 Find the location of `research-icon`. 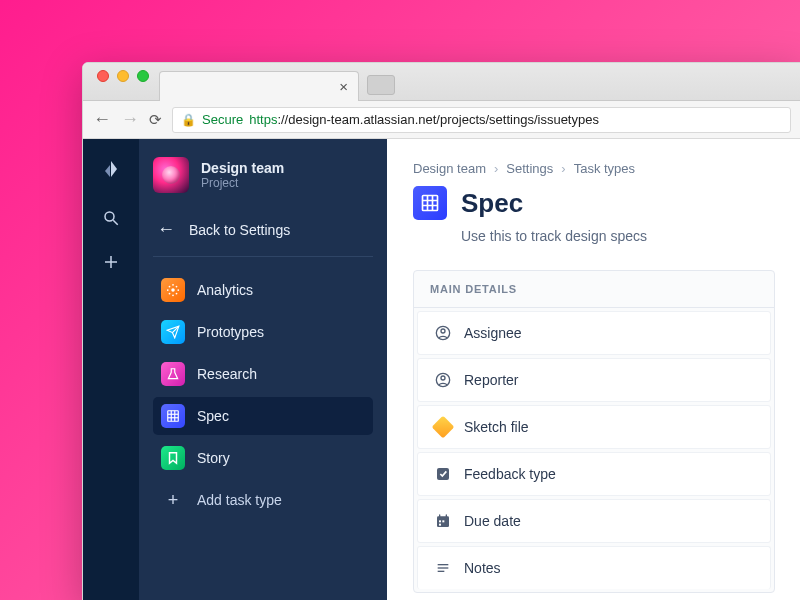

research-icon is located at coordinates (173, 374).